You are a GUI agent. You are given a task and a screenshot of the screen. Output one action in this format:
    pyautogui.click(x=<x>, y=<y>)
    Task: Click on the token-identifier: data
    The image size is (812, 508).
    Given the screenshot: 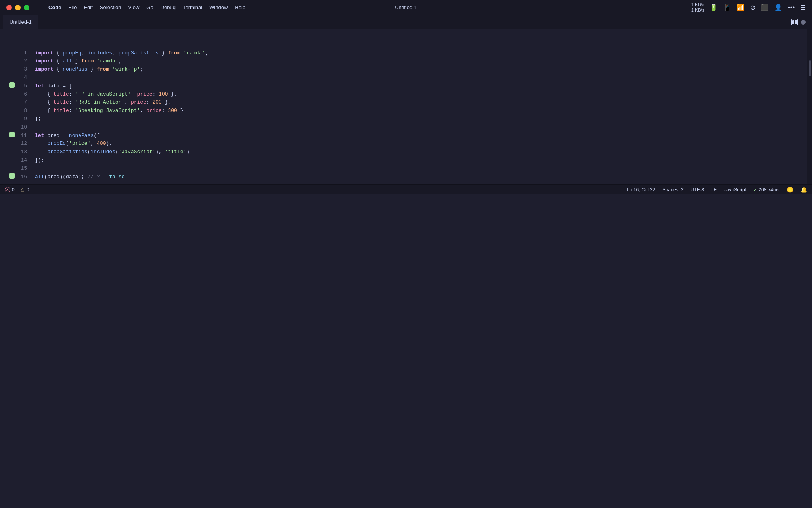 What is the action you would take?
    pyautogui.click(x=72, y=177)
    